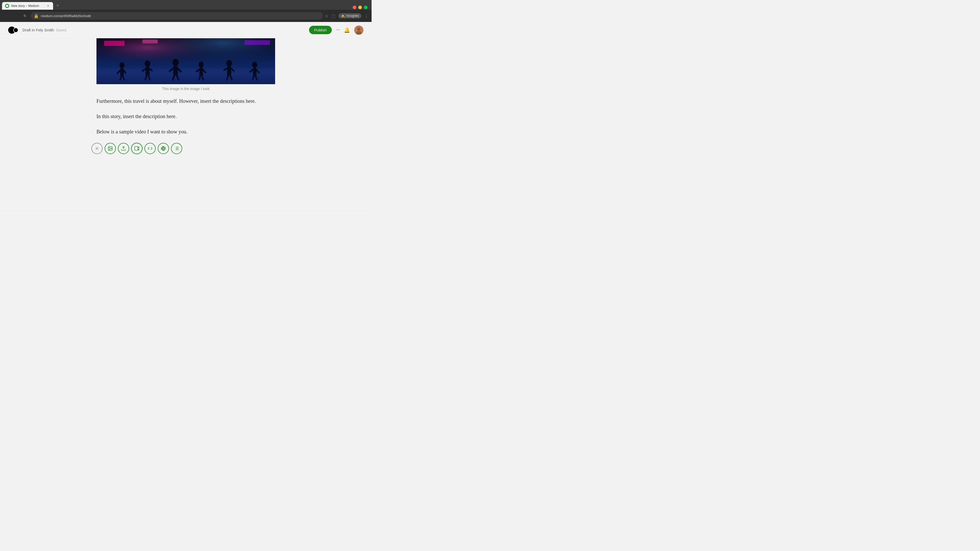 The width and height of the screenshot is (980, 551). Describe the element at coordinates (27, 6) in the screenshot. I see `tab-title: New story – Medium` at that location.